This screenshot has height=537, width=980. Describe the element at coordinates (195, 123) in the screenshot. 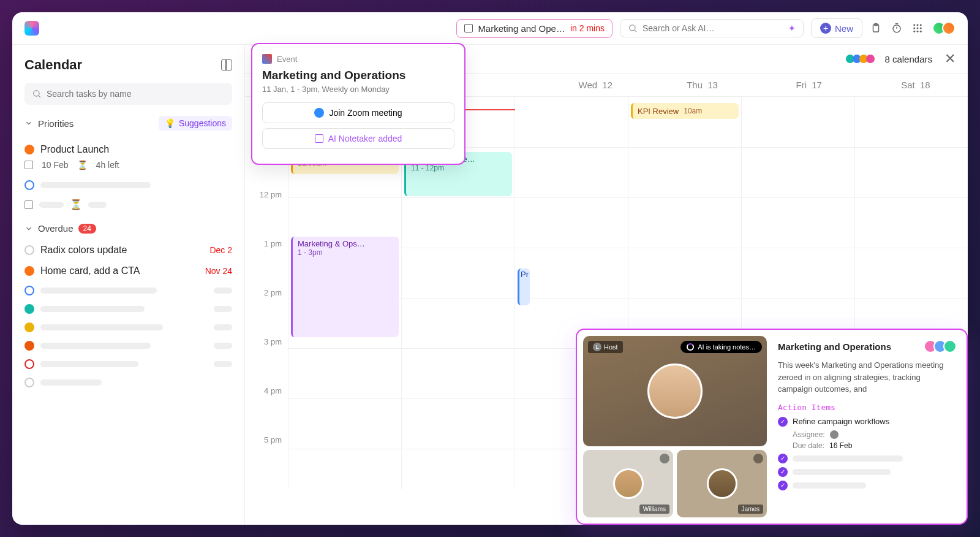

I see `suggestions-button: 💡 Suggestions` at that location.